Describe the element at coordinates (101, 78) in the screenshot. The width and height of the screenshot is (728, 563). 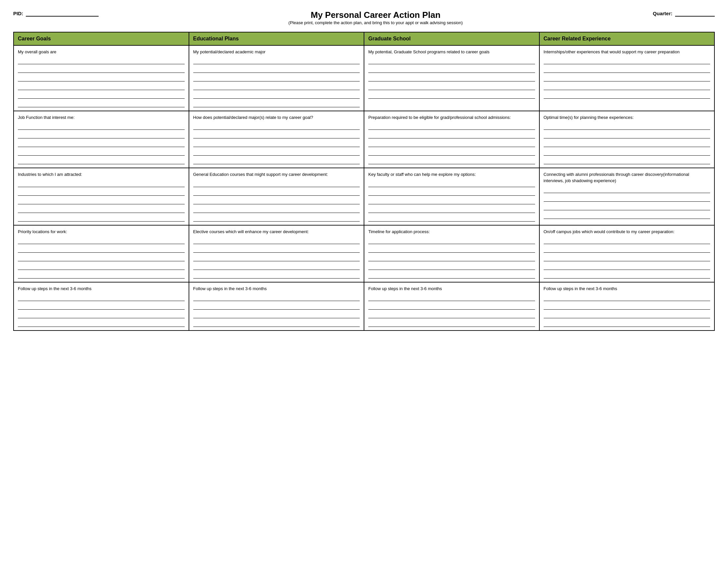
I see `table-cell-r0-c0: My overall goals are` at that location.